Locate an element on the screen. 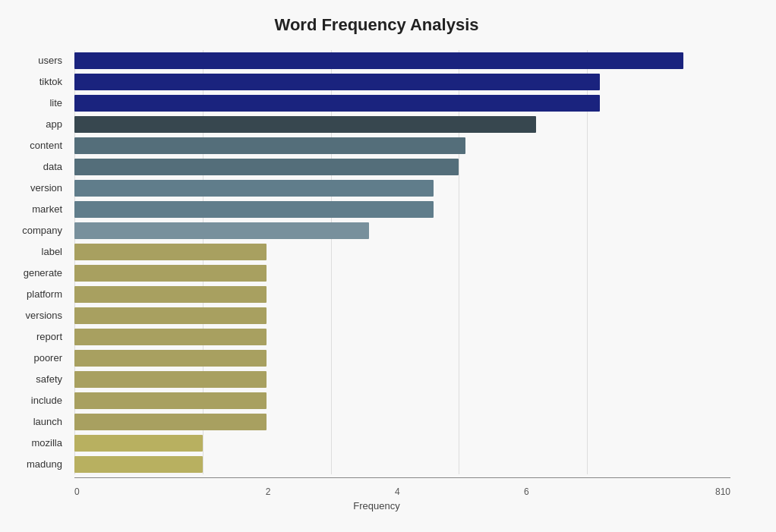 The height and width of the screenshot is (532, 776). bar-label-content: content is located at coordinates (38, 146).